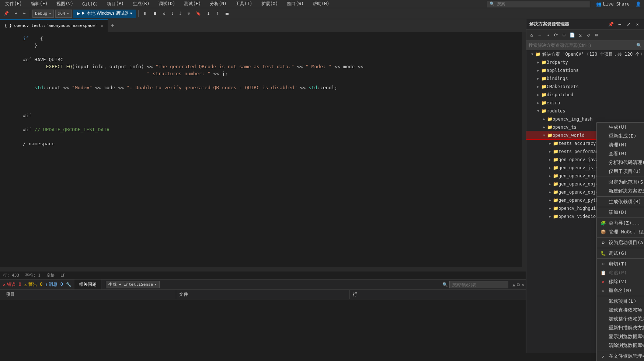 This screenshot has width=644, height=361. I want to click on toolbar-btn-10: ☰, so click(227, 14).